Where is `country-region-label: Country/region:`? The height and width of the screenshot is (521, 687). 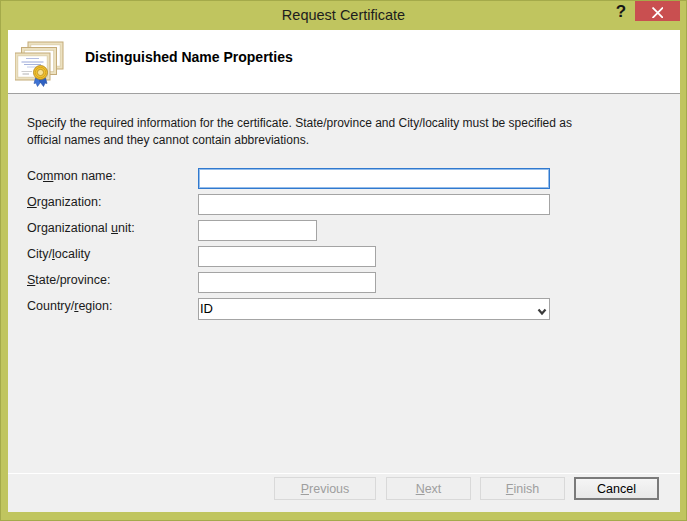 country-region-label: Country/region: is located at coordinates (70, 306).